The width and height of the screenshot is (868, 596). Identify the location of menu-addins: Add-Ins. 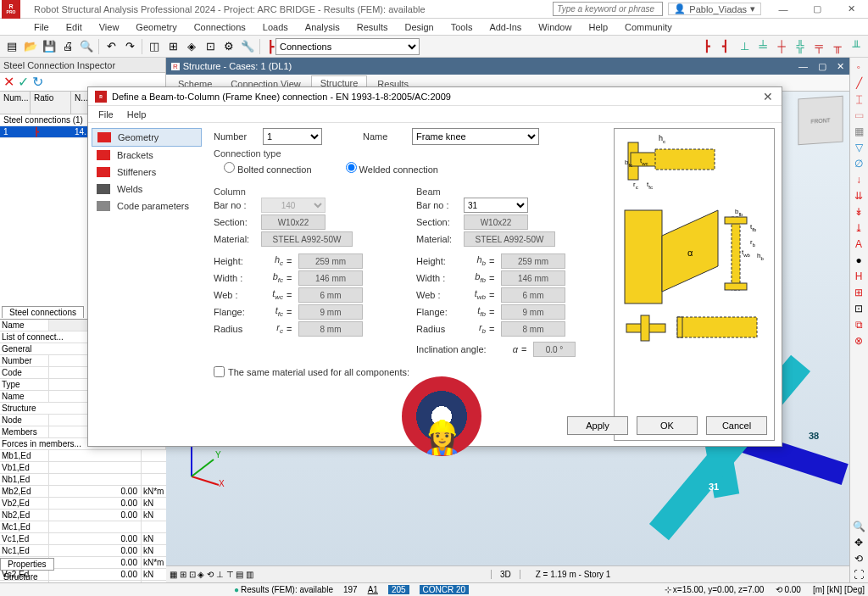
(505, 27).